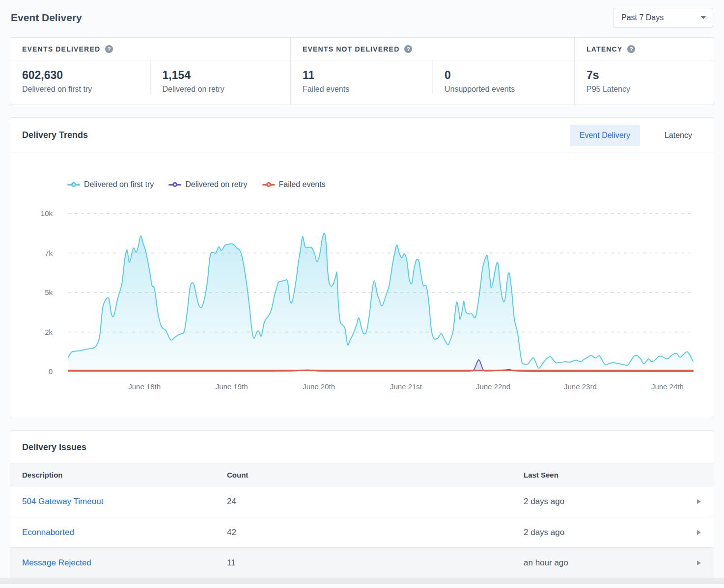  Describe the element at coordinates (503, 89) in the screenshot. I see `stat-label: Unsupported events` at that location.